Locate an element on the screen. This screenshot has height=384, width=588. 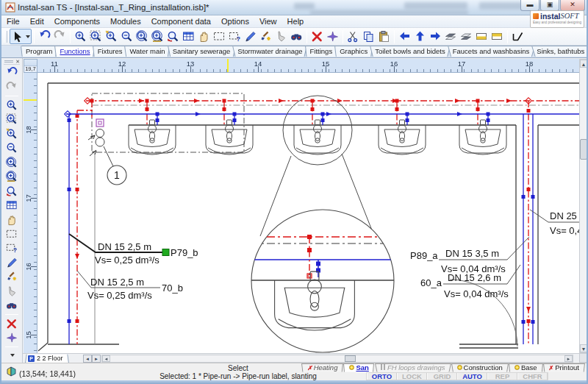
scroll-up-icon: ▲ is located at coordinates (584, 63).